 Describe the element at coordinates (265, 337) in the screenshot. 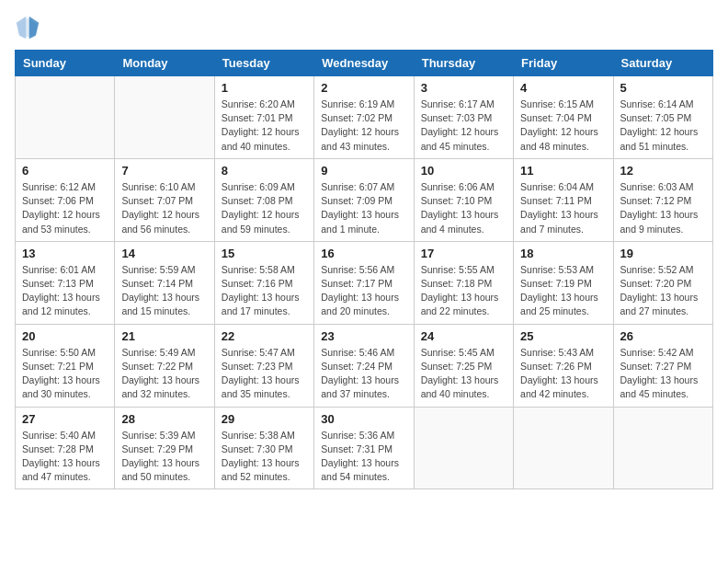

I see `day-number: 22` at that location.